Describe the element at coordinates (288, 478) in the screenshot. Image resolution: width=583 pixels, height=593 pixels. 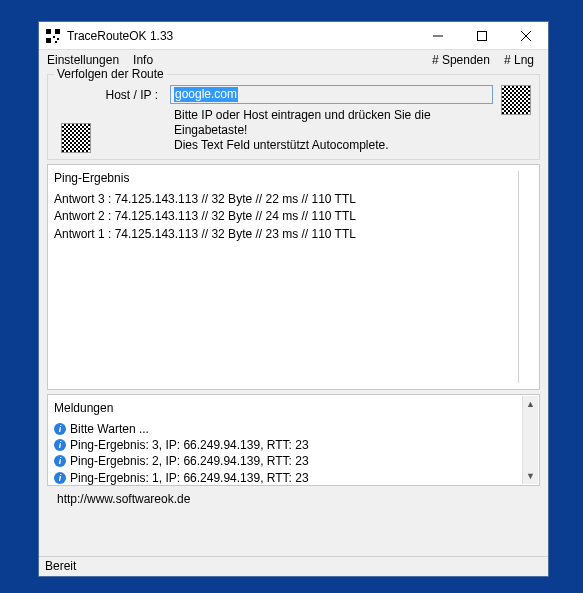
I see `message-row: iPing-Ergebnis: 1, IP: 66.249.94.139, RT…` at that location.